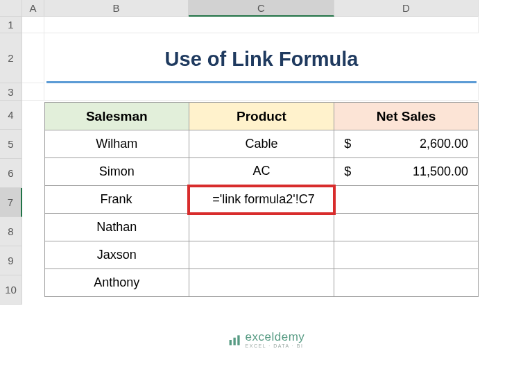  What do you see at coordinates (440, 172) in the screenshot?
I see `money-value: 11,500.00` at bounding box center [440, 172].